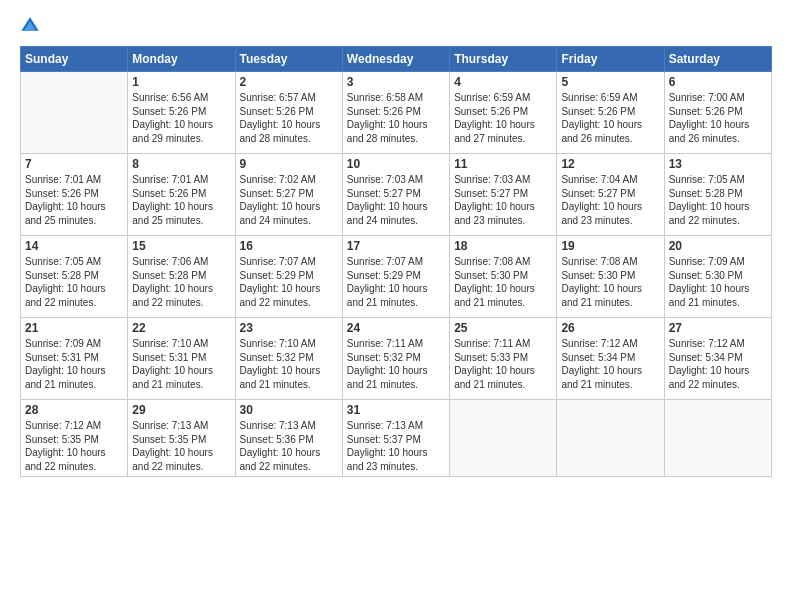 This screenshot has width=792, height=612. What do you see at coordinates (74, 246) in the screenshot?
I see `day-number: 14` at bounding box center [74, 246].